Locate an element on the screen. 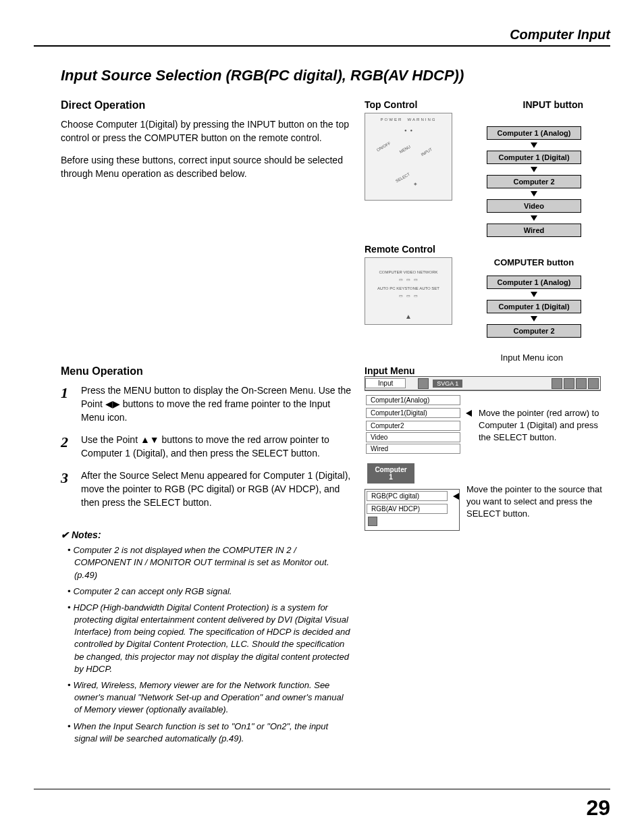 The width and height of the screenshot is (644, 834). menu-item: Wired is located at coordinates (413, 448).